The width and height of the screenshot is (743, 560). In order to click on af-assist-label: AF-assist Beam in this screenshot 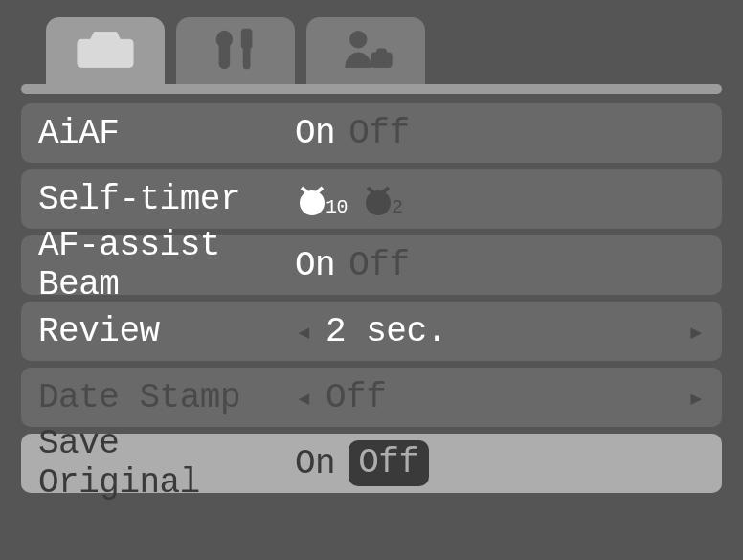, I will do `click(167, 265)`.